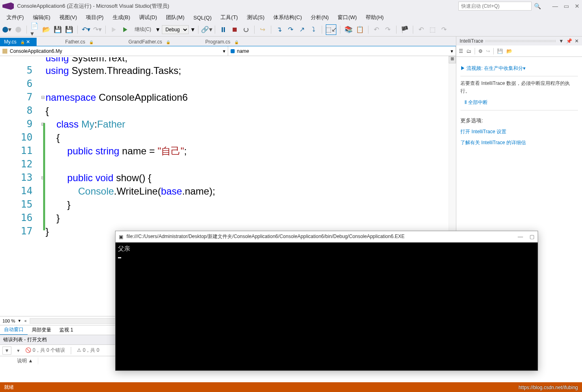 This screenshot has width=582, height=392. I want to click on step-button: ⤵, so click(314, 30).